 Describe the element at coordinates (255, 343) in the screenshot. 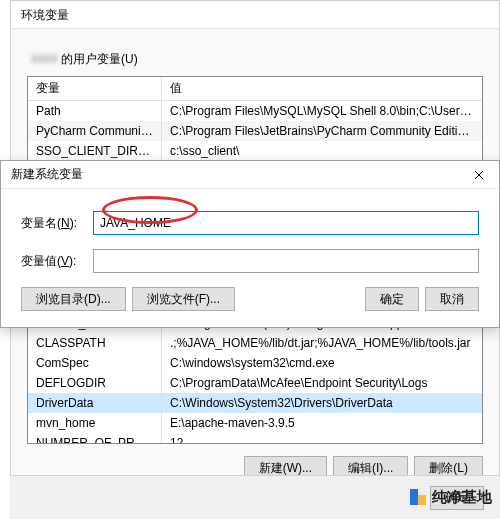

I see `table-row: CLASSPATH.;%JAVA_HOME%/lib/dt.jar;%JAVA_…` at that location.